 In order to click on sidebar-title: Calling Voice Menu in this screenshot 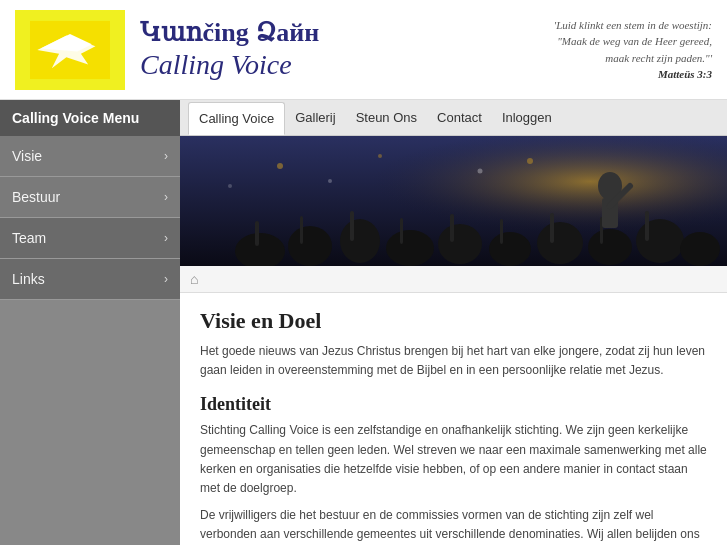, I will do `click(90, 118)`.